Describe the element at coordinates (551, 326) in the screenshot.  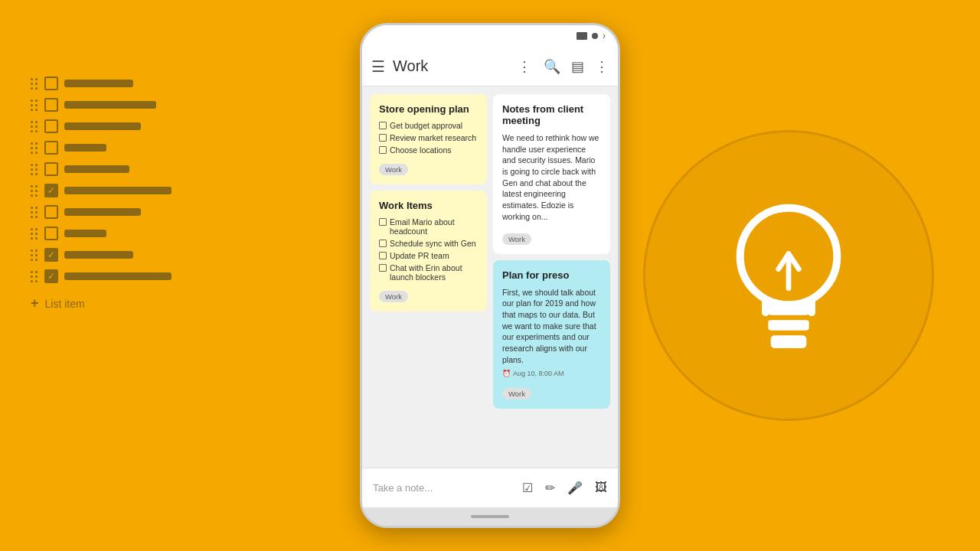
I see `note4-text: First, we should talk about our plan for…` at that location.